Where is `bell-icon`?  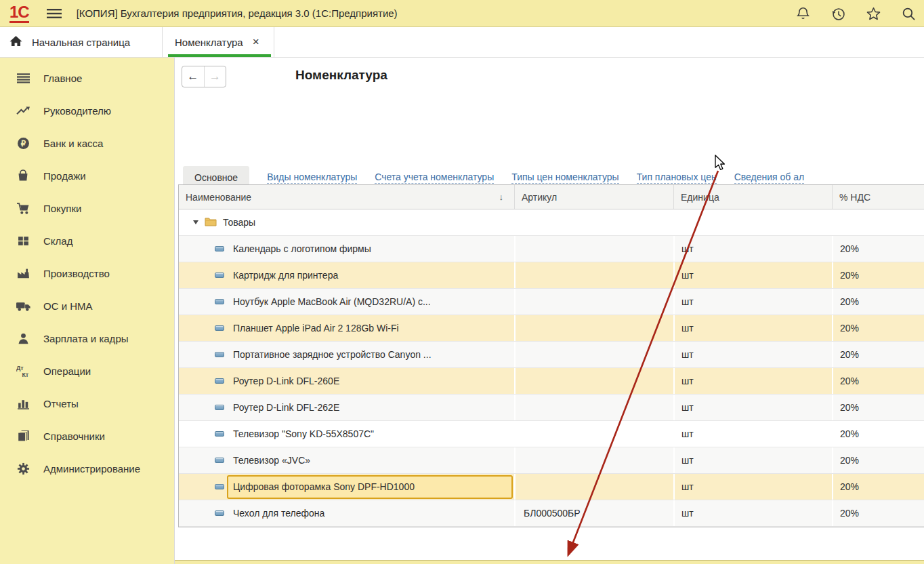
bell-icon is located at coordinates (803, 14).